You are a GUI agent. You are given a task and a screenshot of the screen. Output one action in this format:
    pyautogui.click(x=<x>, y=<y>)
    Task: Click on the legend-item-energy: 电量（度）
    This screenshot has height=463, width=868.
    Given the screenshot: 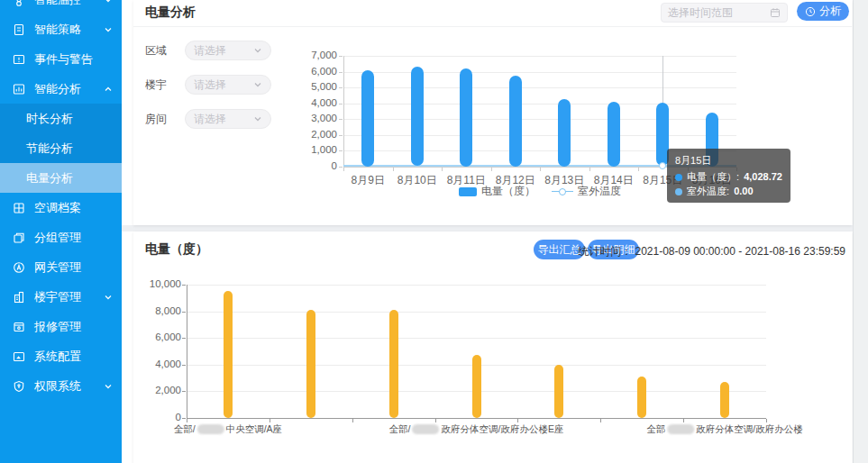 What is the action you would take?
    pyautogui.click(x=498, y=191)
    